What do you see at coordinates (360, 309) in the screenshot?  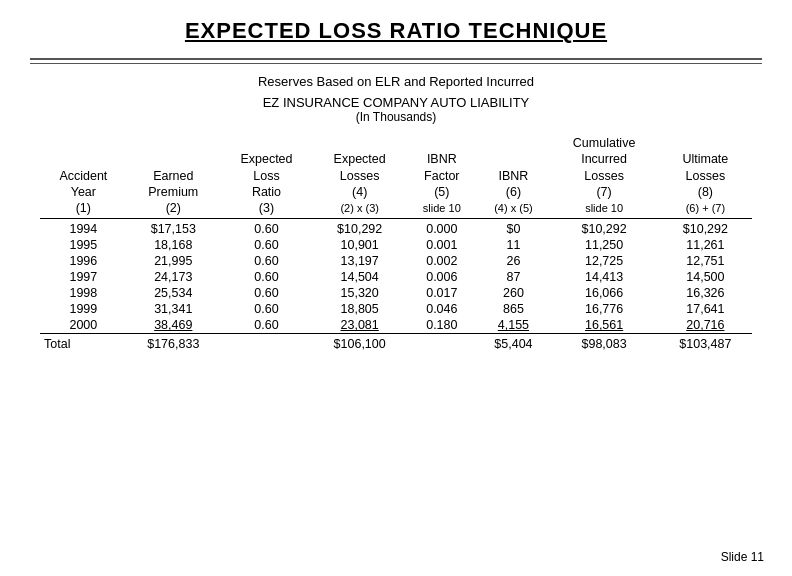 I see `cell-exploss: 18,805` at bounding box center [360, 309].